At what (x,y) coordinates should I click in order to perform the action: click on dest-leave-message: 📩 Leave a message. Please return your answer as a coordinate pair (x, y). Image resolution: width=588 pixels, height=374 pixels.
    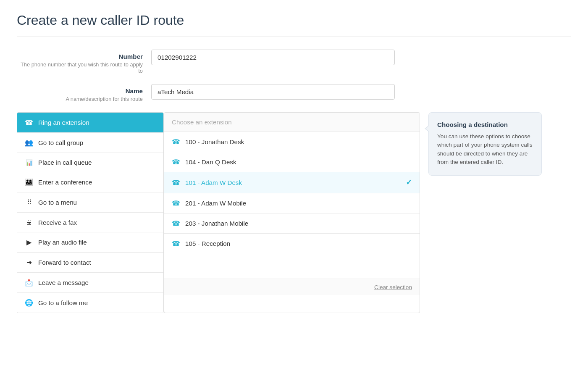
    Looking at the image, I should click on (90, 283).